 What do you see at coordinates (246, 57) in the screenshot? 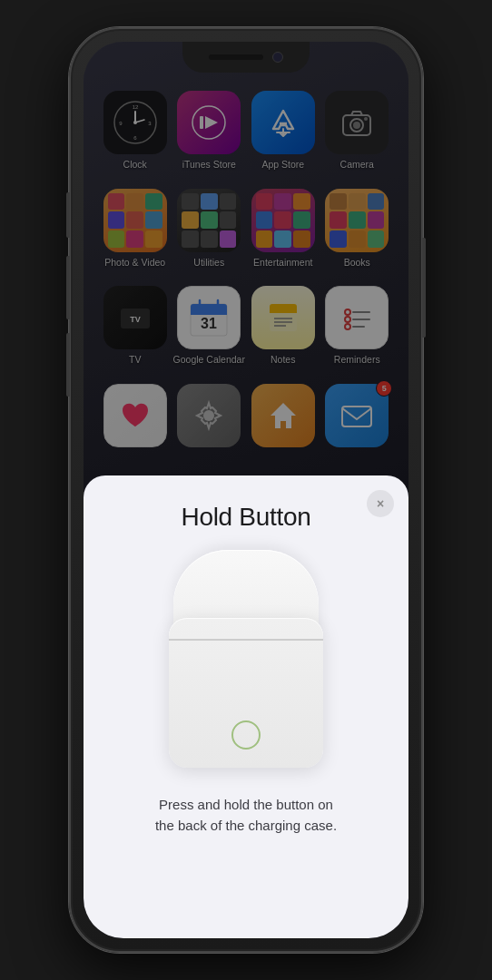
I see `notch` at bounding box center [246, 57].